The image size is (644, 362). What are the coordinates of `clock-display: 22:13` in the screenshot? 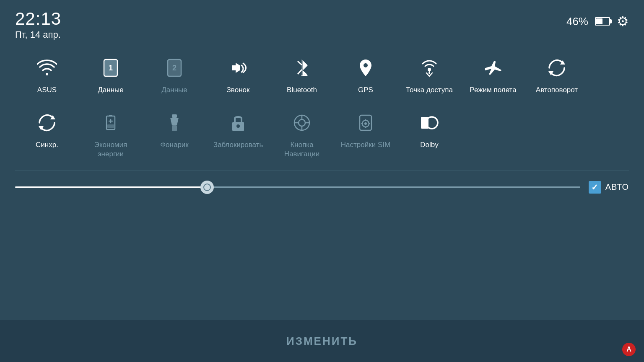 It's located at (38, 19).